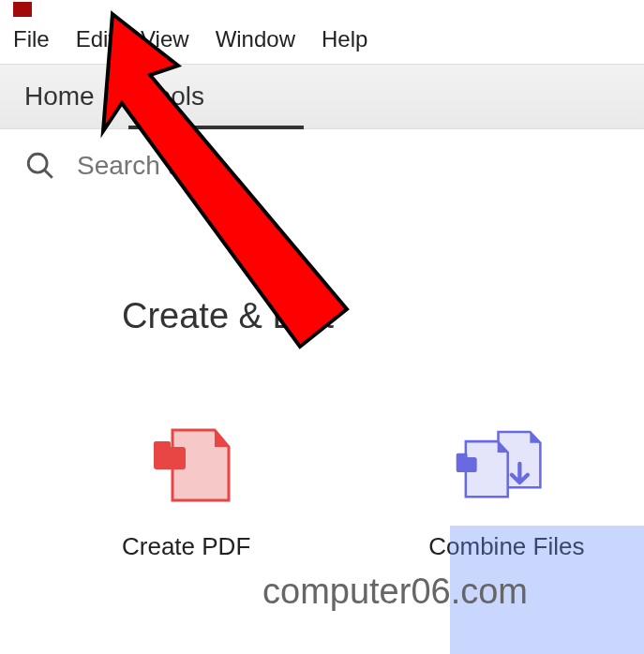 Image resolution: width=644 pixels, height=654 pixels. What do you see at coordinates (32, 39) in the screenshot?
I see `menu-file: File` at bounding box center [32, 39].